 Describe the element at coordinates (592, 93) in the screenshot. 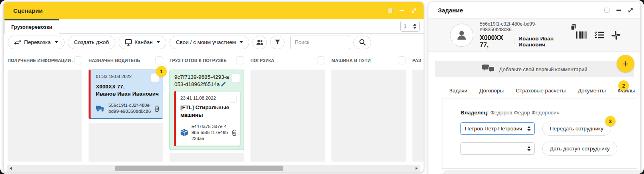

I see `tab-documents: Документы` at that location.